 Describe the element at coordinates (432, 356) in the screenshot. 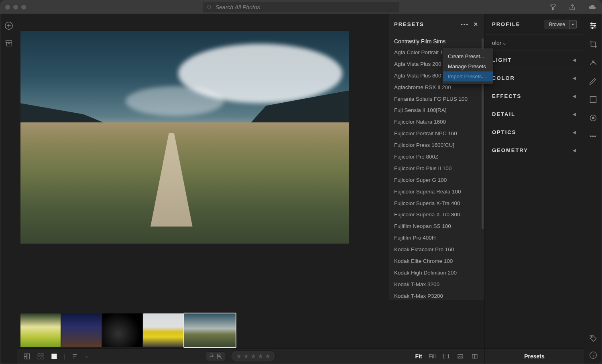

I see `zoom-fill: Fill` at that location.